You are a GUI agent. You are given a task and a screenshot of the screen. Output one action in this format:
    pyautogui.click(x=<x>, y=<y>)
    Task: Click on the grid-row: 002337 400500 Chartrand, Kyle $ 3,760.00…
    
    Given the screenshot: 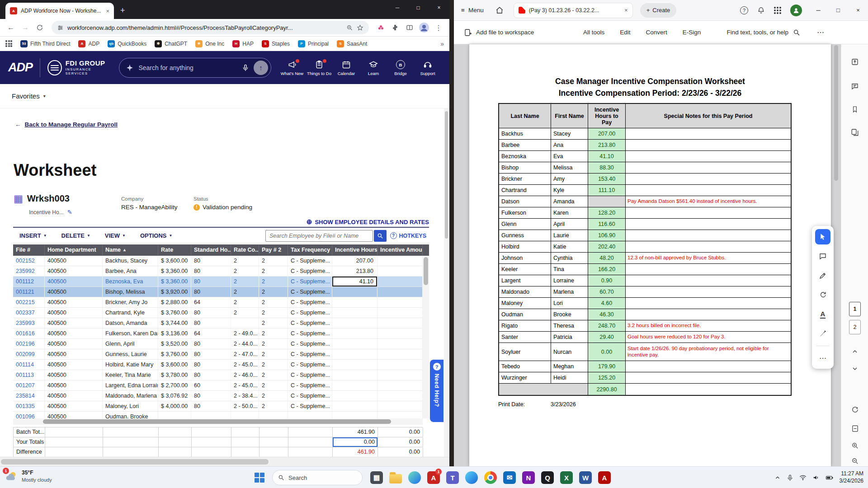 What is the action you would take?
    pyautogui.click(x=218, y=313)
    